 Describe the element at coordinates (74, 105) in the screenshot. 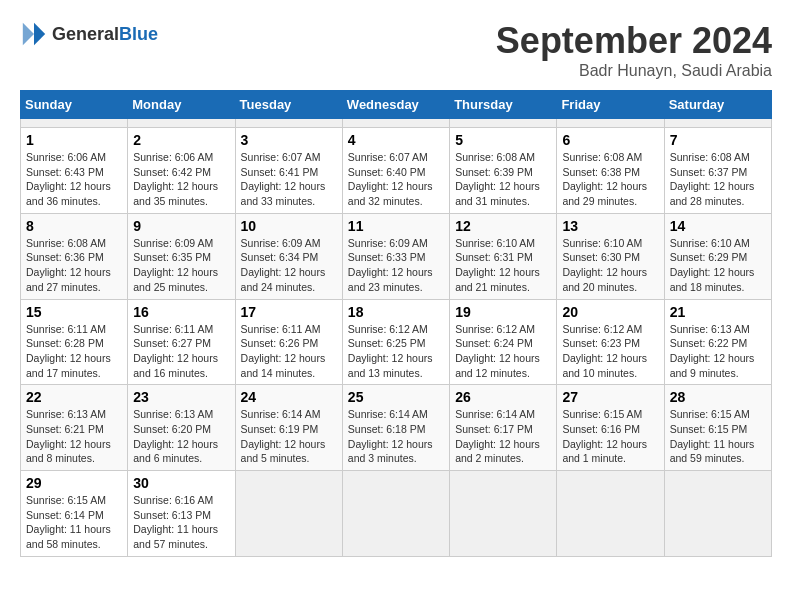

I see `calendar-header-sunday: Sunday` at that location.